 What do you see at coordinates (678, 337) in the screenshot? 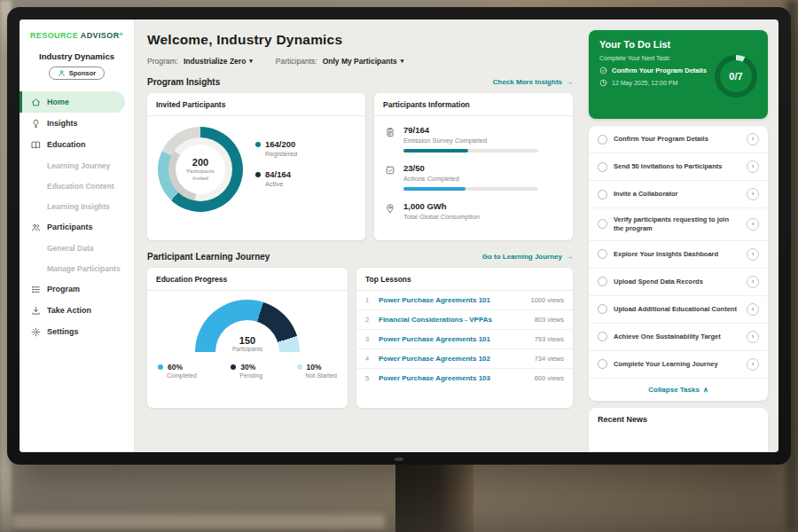
I see `task-row: Achieve One Sustainability Target ›` at bounding box center [678, 337].